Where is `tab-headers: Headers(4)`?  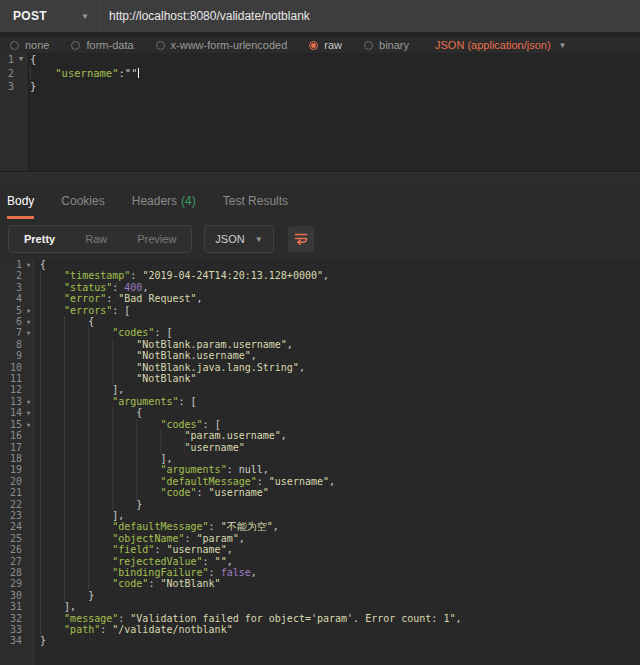
tab-headers: Headers(4) is located at coordinates (164, 201).